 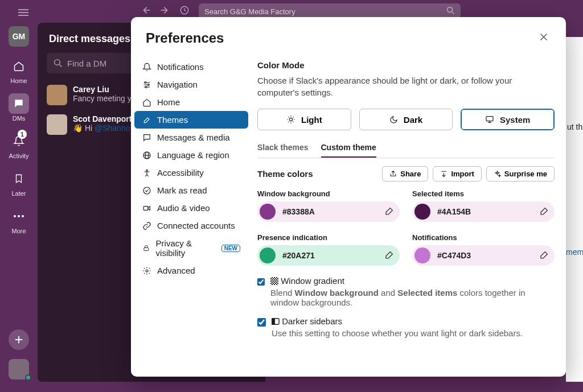 What do you see at coordinates (394, 119) in the screenshot?
I see `moon-icon` at bounding box center [394, 119].